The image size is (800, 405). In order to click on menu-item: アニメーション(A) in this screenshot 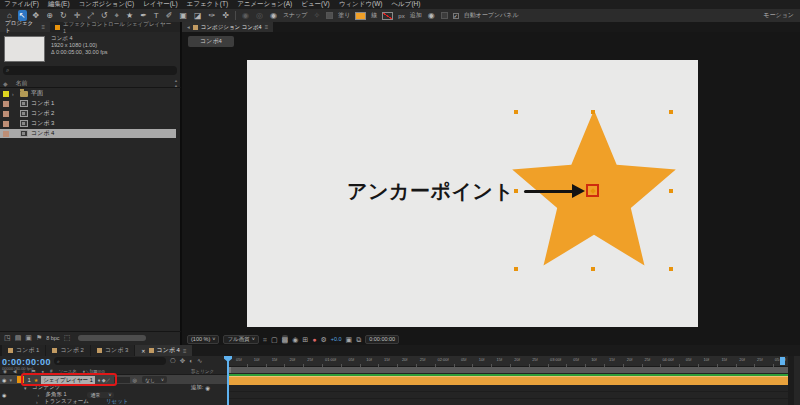, I will do `click(264, 4)`.